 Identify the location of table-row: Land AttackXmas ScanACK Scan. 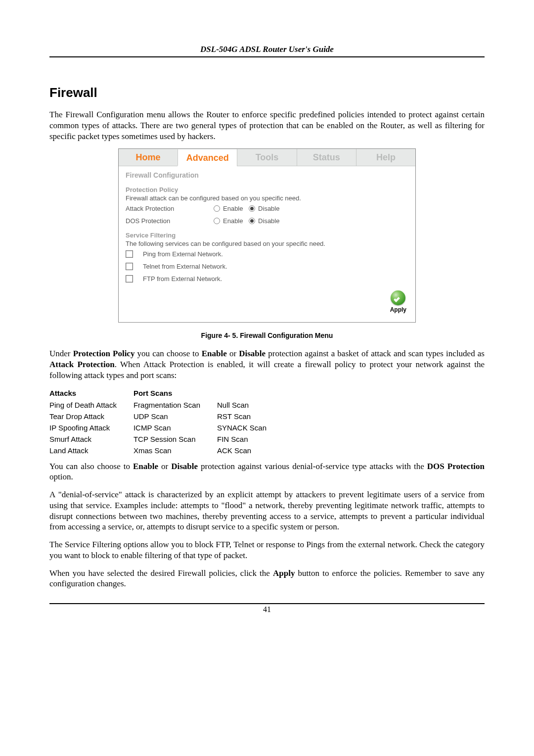
(166, 450).